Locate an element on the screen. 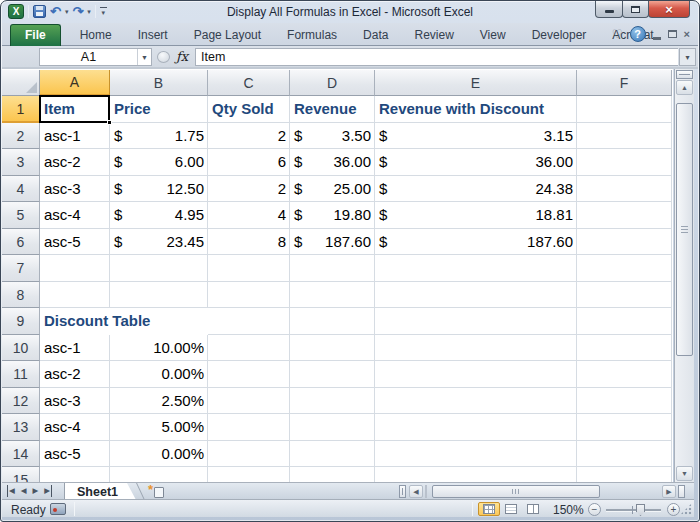 Image resolution: width=700 pixels, height=522 pixels. cell-a3: asc-2 is located at coordinates (75, 162).